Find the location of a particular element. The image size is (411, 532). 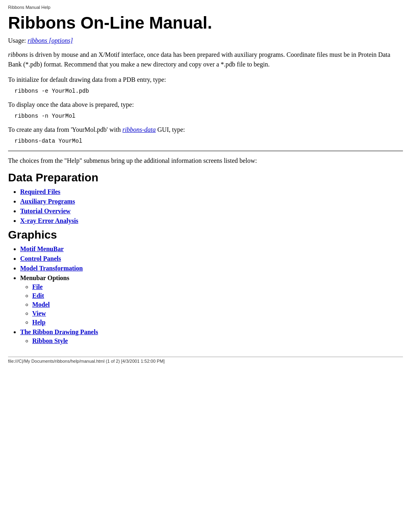

ribbons-data-link: ribbons-data is located at coordinates (139, 130).